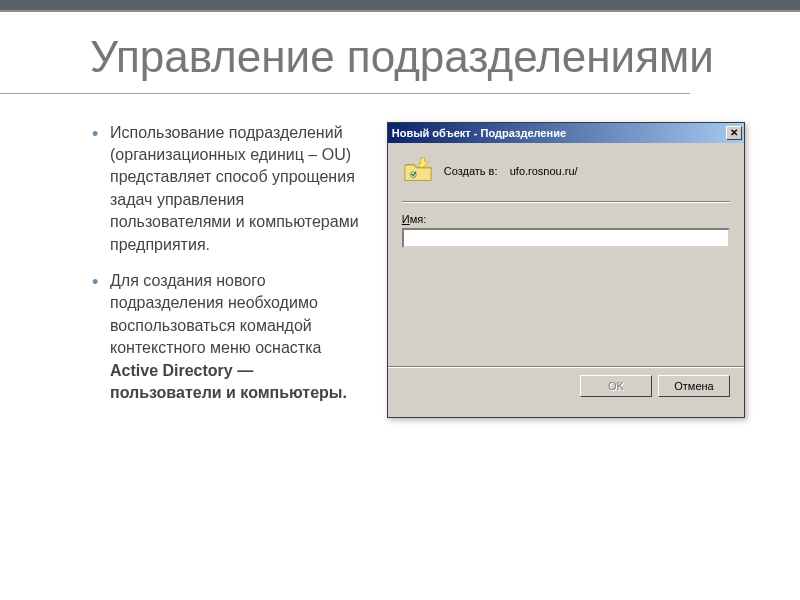 The height and width of the screenshot is (600, 800). I want to click on bullet-text: Для создания нового подразделения необхо…, so click(216, 314).